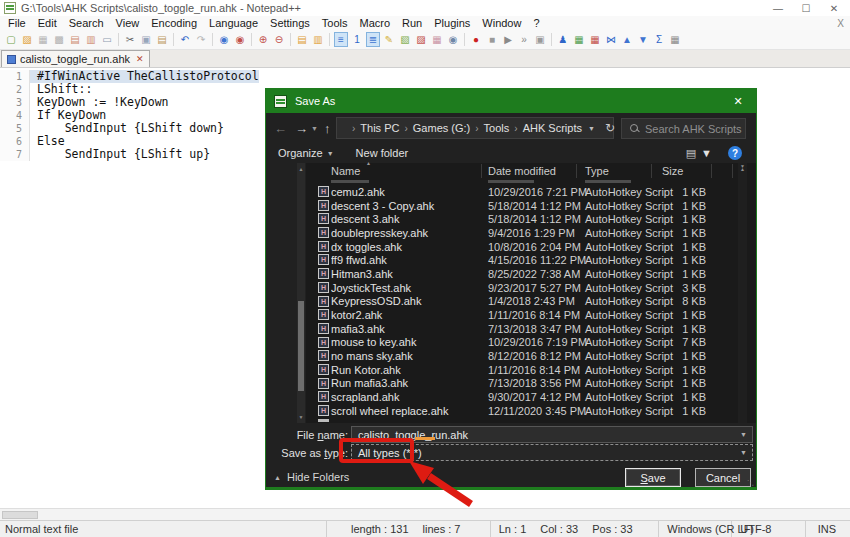  Describe the element at coordinates (643, 40) in the screenshot. I see `plugin-expand-icon: ▼` at that location.